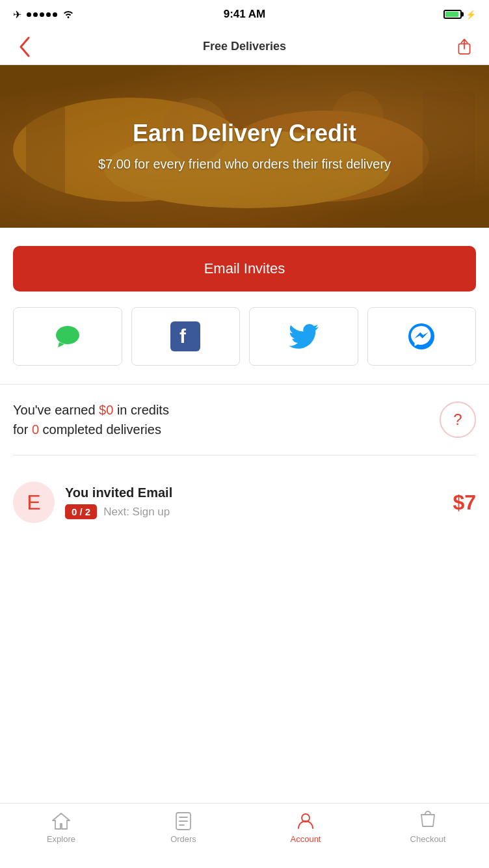 This screenshot has height=868, width=489. I want to click on hero-title: Earn Delivery Credit, so click(244, 133).